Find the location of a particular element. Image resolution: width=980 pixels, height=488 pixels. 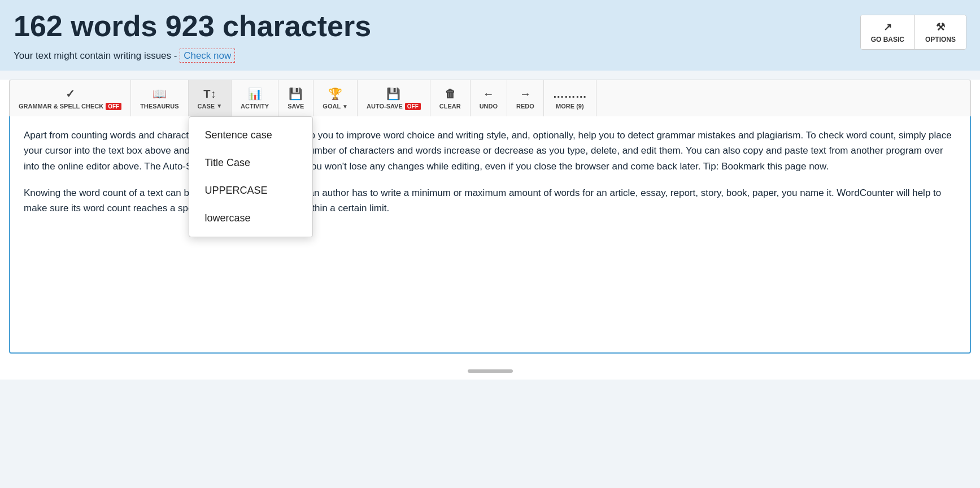

undo-label: UNDO is located at coordinates (489, 106).